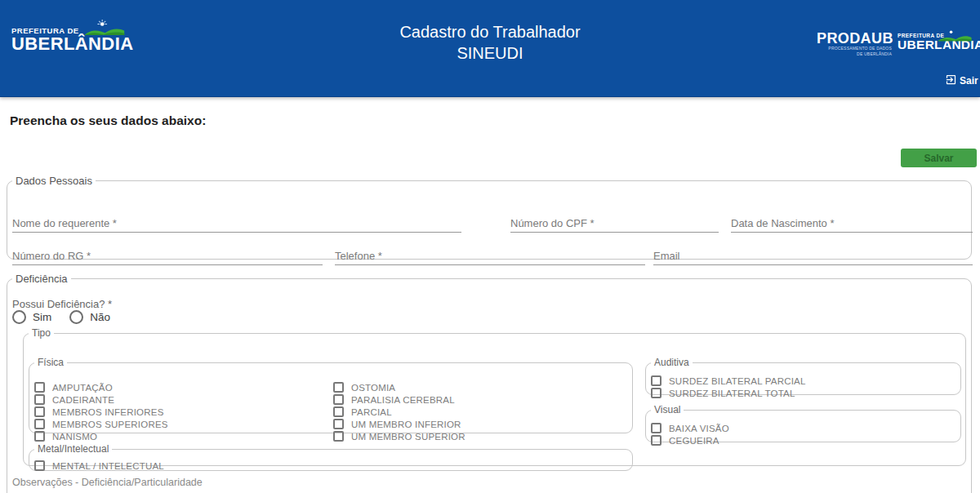 The image size is (980, 493). What do you see at coordinates (732, 393) in the screenshot?
I see `checkbox-label: SURDEZ BILATERAL TOTAL` at bounding box center [732, 393].